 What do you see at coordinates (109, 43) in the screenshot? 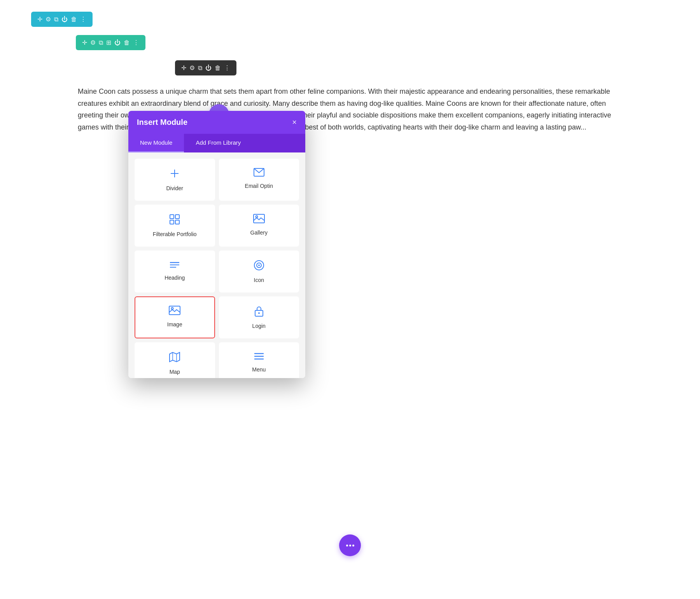
I see `grid-icon: ⊞` at bounding box center [109, 43].